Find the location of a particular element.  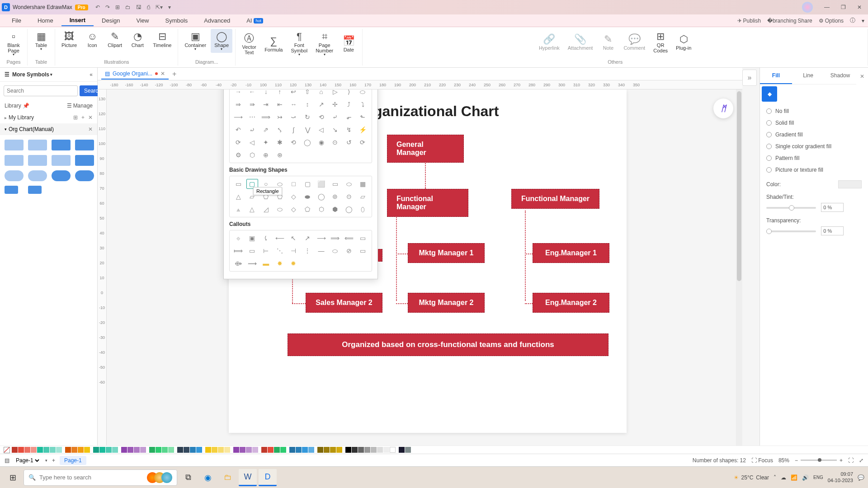

arrow-icon: ⚡ is located at coordinates (363, 130).